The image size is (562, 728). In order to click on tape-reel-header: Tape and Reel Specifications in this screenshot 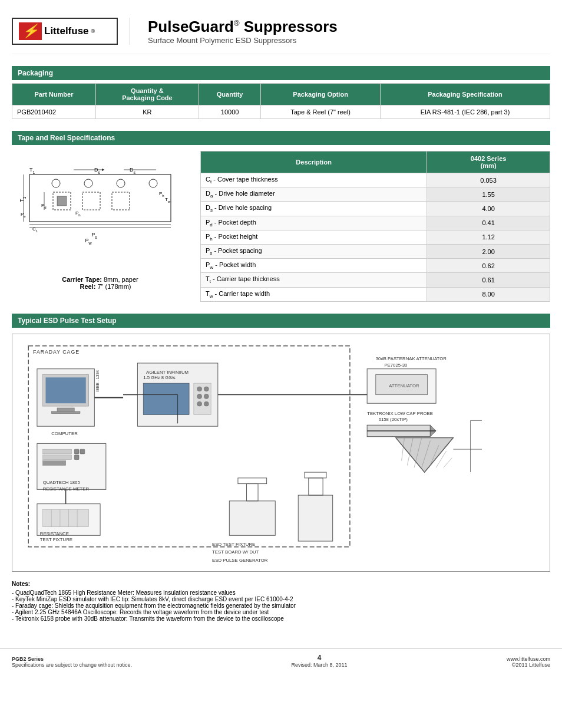, I will do `click(281, 138)`.